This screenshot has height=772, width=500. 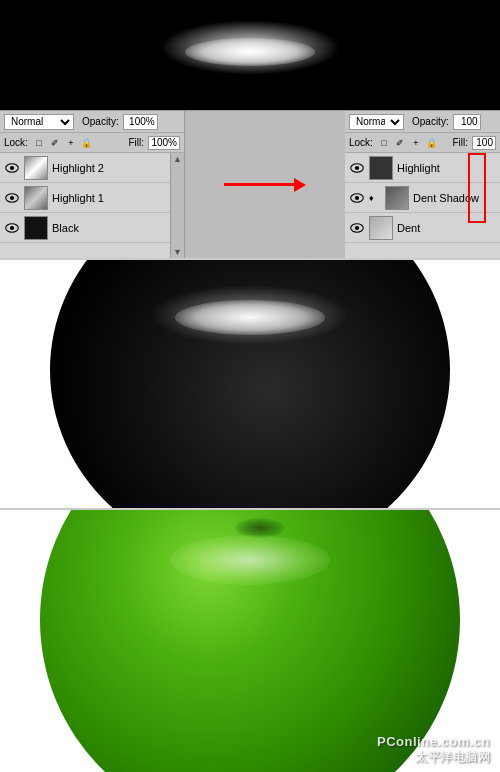 What do you see at coordinates (85, 198) in the screenshot?
I see `layer-item-highlight1: Highlight 1` at bounding box center [85, 198].